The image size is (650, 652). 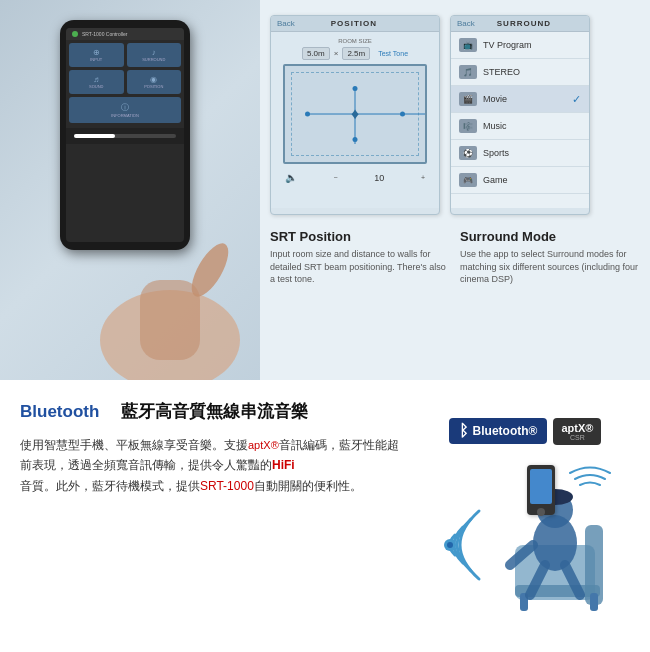 What do you see at coordinates (154, 55) in the screenshot?
I see `phone-btn-surround: ♪ SURROUND` at bounding box center [154, 55].